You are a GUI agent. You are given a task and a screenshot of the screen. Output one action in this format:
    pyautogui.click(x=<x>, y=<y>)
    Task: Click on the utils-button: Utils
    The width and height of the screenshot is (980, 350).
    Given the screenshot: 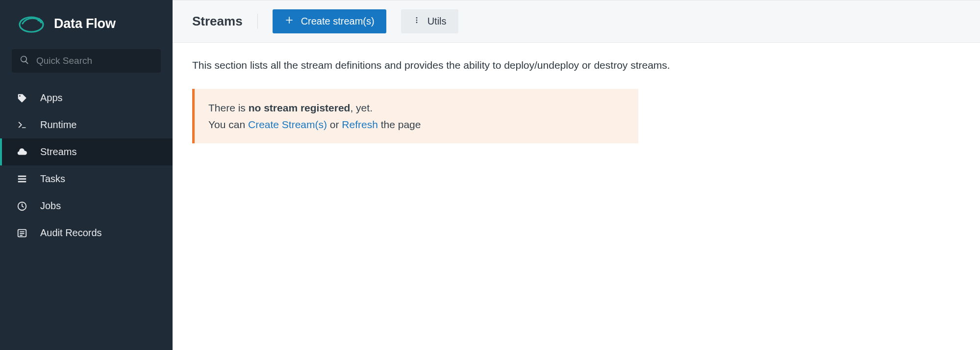 What is the action you would take?
    pyautogui.click(x=429, y=22)
    